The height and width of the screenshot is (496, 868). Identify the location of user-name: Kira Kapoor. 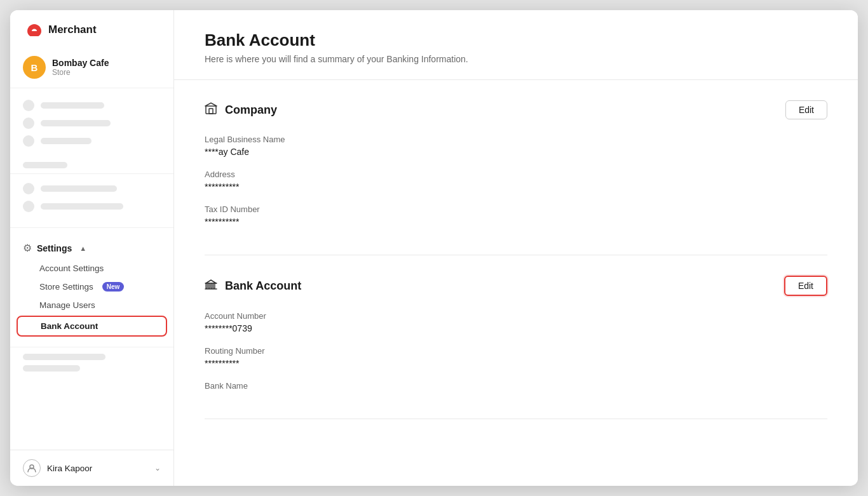
(98, 469).